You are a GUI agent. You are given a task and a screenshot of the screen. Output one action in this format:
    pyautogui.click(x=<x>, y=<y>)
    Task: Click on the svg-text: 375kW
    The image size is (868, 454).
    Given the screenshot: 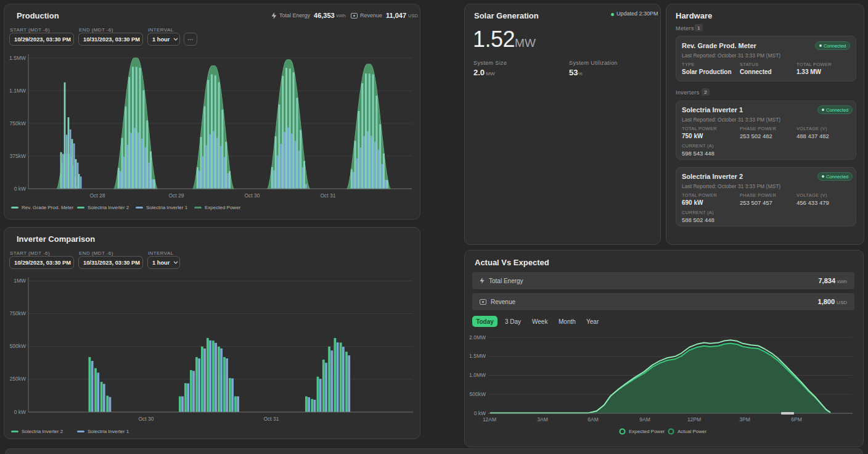 What is the action you would take?
    pyautogui.click(x=18, y=156)
    